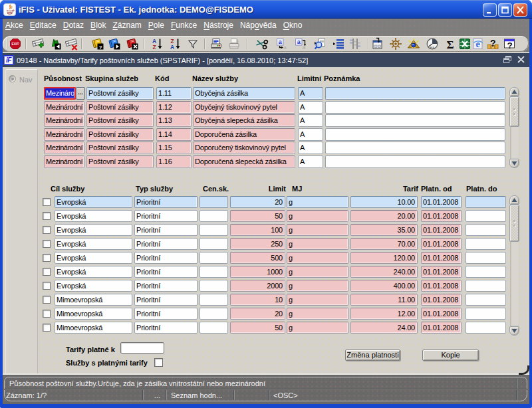  What do you see at coordinates (174, 121) in the screenshot?
I see `services-cell-kod: 1.13` at bounding box center [174, 121].